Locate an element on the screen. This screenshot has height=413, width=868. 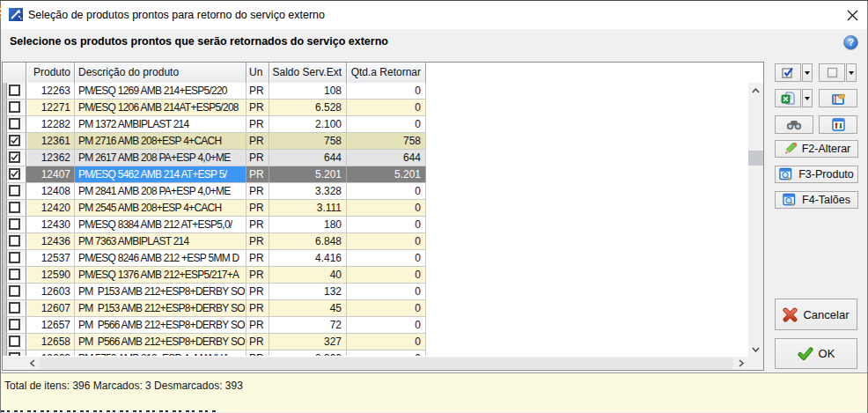
f3-produto-button: F3-Produto is located at coordinates (817, 174).